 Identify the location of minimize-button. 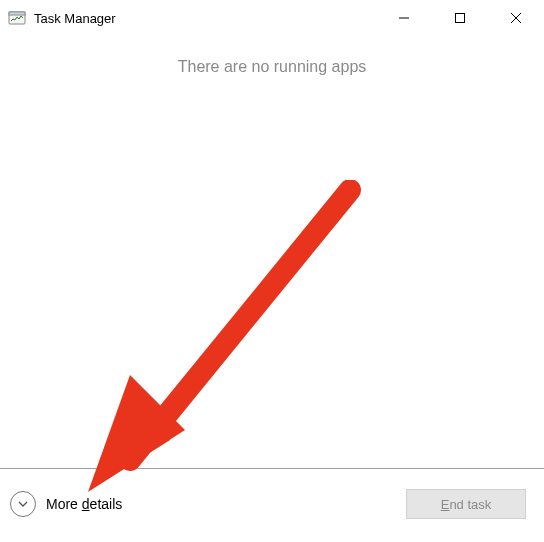
(404, 18).